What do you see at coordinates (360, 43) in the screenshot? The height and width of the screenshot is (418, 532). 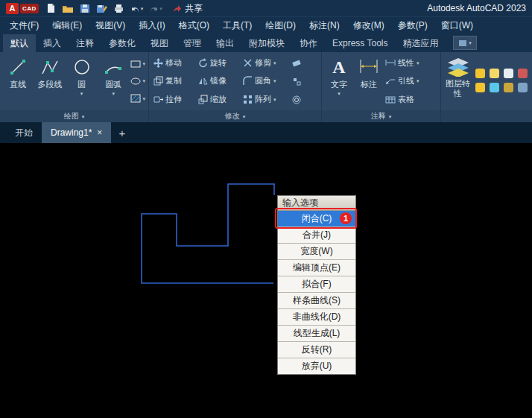 I see `ribbon-tab-express-tools: Express Tools` at bounding box center [360, 43].